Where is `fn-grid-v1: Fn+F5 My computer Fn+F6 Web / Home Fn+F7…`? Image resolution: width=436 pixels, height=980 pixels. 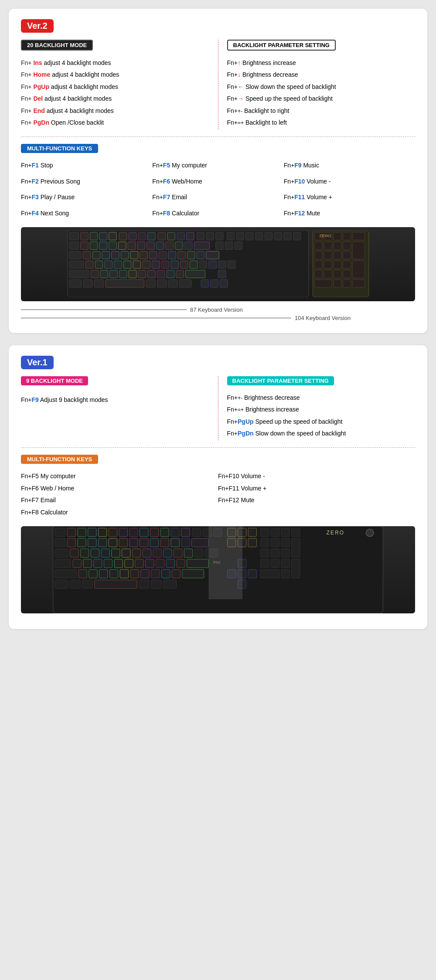
fn-grid-v1: Fn+F5 My computer Fn+F6 Web / Home Fn+F7… is located at coordinates (218, 494).